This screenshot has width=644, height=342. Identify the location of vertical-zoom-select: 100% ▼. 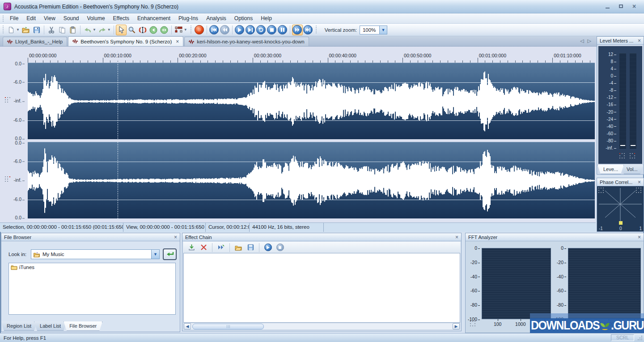
(373, 30).